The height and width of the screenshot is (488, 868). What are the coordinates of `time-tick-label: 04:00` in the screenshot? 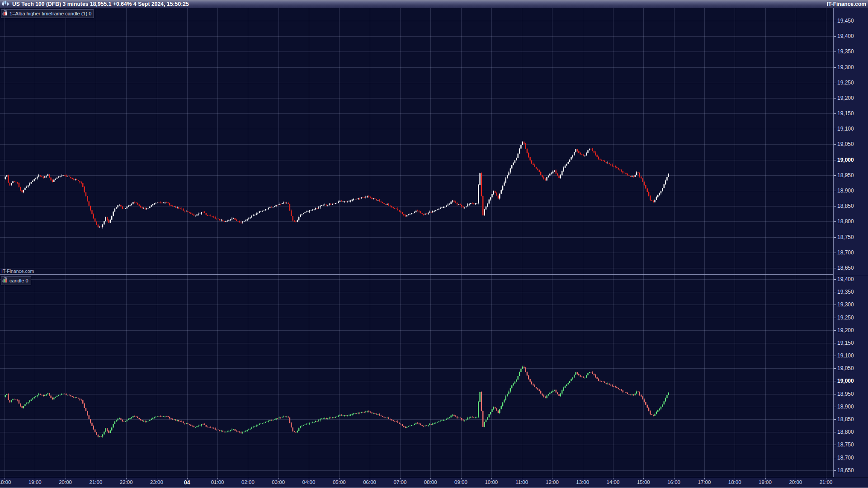 It's located at (309, 482).